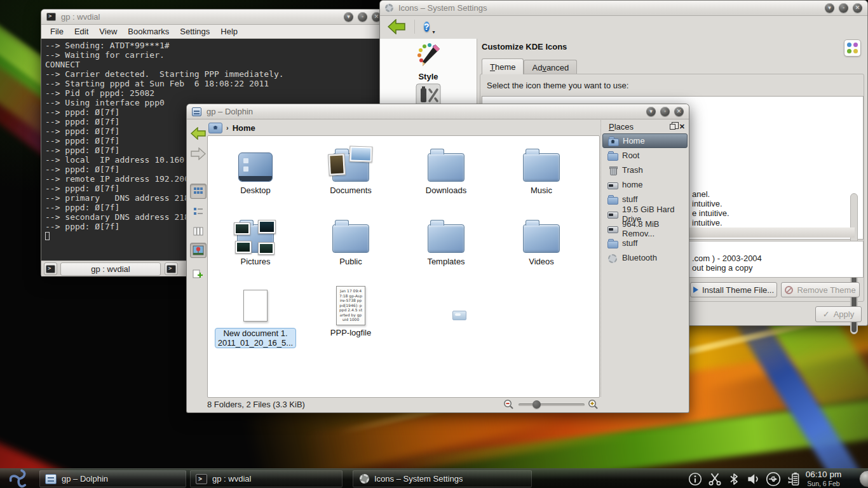 This screenshot has width=868, height=488. What do you see at coordinates (215, 128) in the screenshot?
I see `home-folder-icon` at bounding box center [215, 128].